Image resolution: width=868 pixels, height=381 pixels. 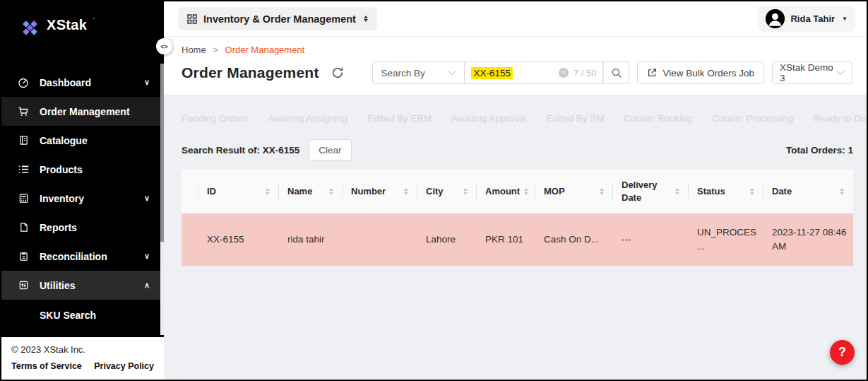 I want to click on table-row: XX-6155 rida tahir Lahore PKR 101 Cash O…, so click(x=517, y=240).